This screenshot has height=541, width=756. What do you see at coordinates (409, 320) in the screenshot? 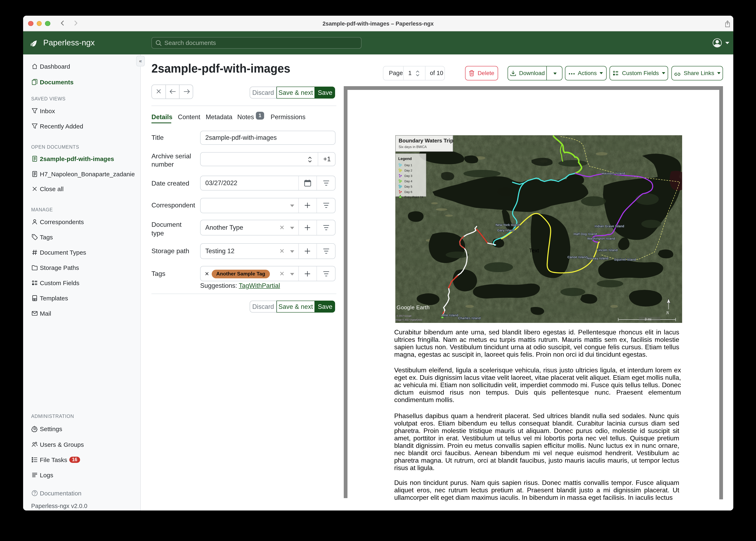
I see `svg-text: Image © 2017 DigitalGlobe` at bounding box center [409, 320].